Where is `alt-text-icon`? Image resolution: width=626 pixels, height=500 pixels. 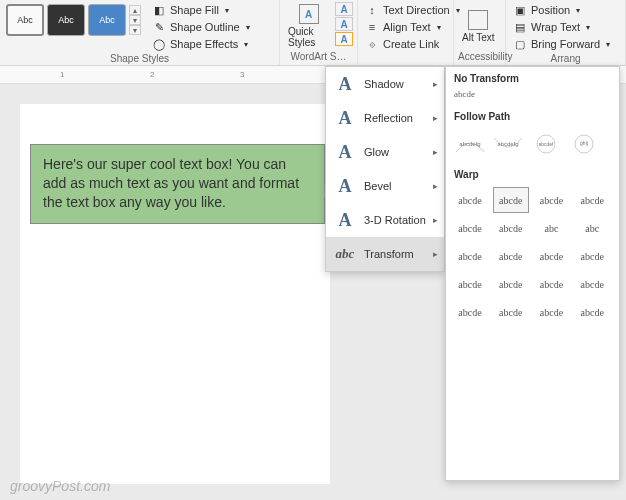
alt-text-icon is located at coordinates (478, 20).